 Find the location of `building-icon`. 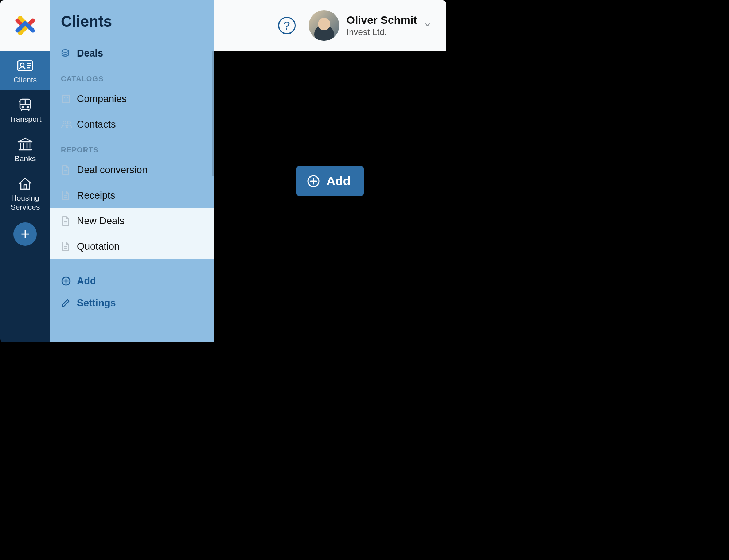

building-icon is located at coordinates (69, 99).